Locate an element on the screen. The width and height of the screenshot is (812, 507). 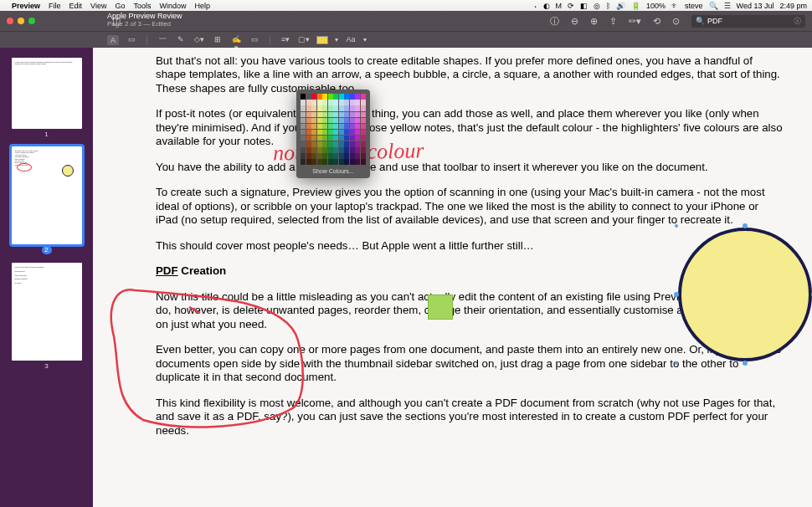
search-field: 🔍 ⓧ is located at coordinates (748, 22).